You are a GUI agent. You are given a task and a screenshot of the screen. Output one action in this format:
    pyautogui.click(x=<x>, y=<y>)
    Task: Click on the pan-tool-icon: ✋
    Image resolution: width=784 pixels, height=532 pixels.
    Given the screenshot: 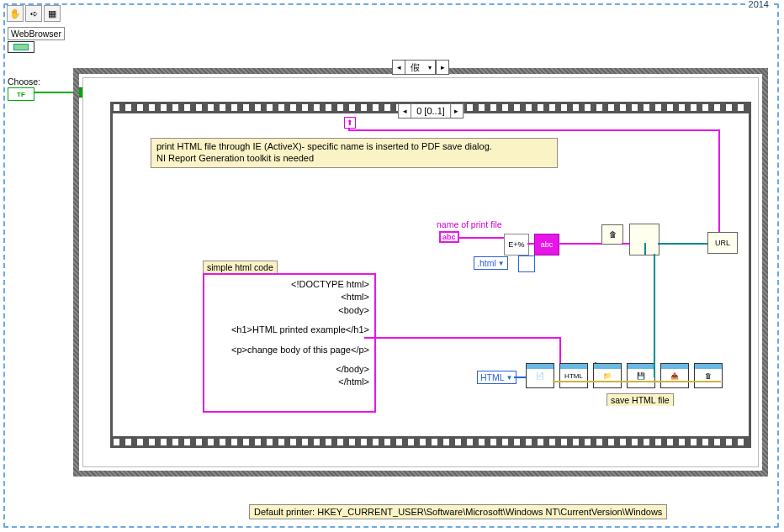 What is the action you would take?
    pyautogui.click(x=15, y=13)
    